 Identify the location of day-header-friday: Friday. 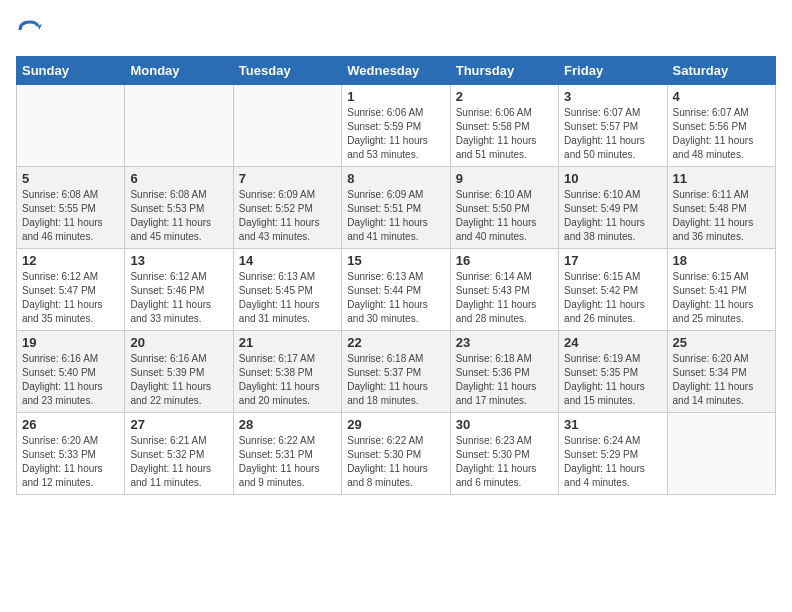
(613, 71).